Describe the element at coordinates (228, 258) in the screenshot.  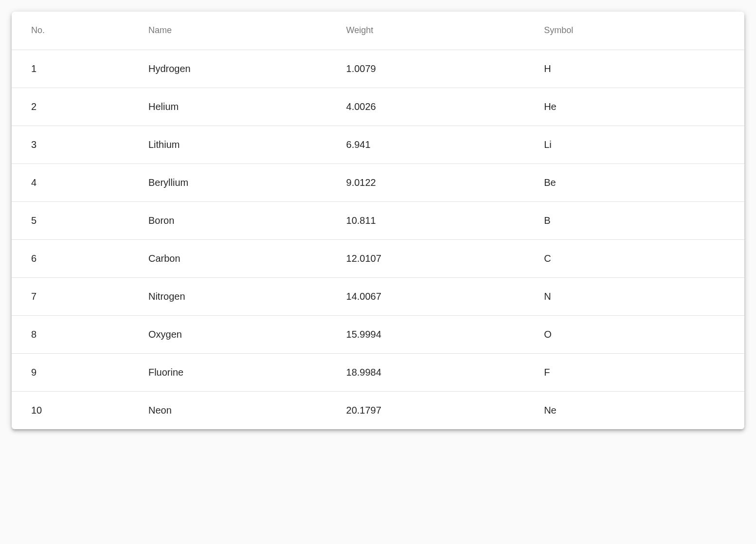
I see `cell-name: Carbon` at that location.